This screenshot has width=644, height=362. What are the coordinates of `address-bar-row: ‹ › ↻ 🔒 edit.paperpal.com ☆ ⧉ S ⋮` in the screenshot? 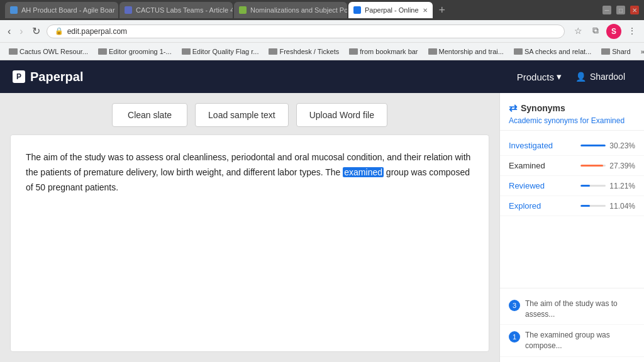 It's located at (322, 31).